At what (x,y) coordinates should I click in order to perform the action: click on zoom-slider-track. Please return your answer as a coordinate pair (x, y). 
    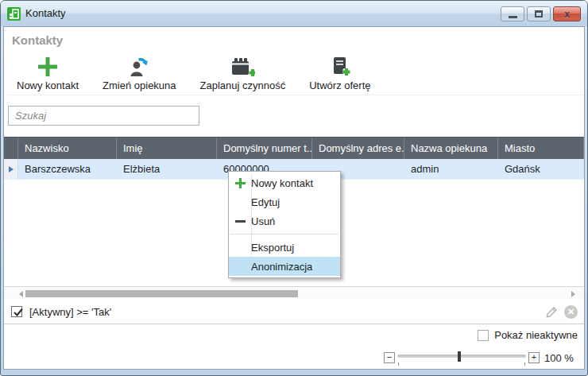
    Looking at the image, I should click on (462, 356).